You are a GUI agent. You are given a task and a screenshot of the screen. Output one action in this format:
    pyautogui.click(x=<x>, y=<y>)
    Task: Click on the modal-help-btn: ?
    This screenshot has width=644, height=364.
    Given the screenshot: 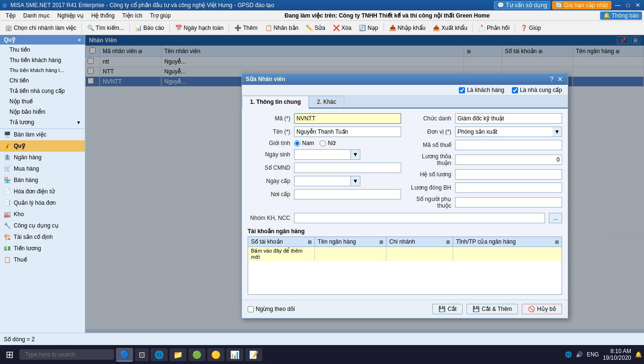 What is the action you would take?
    pyautogui.click(x=552, y=79)
    